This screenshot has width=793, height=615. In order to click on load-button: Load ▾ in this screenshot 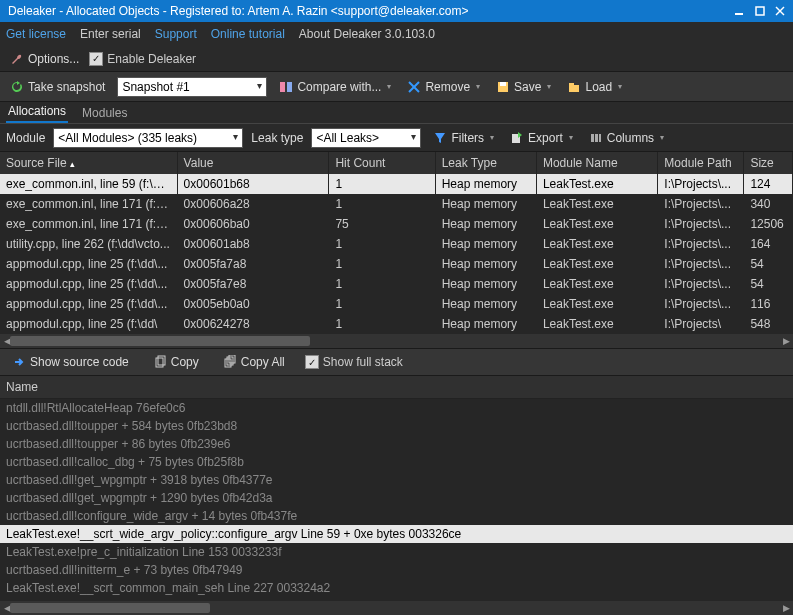, I will do `click(594, 87)`.